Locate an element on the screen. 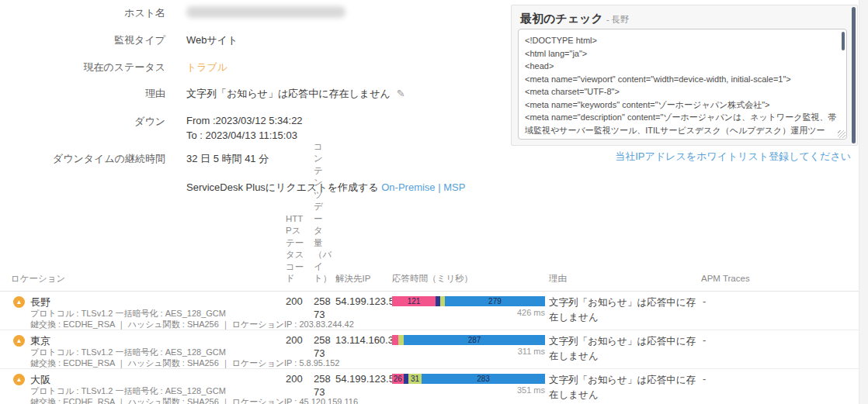 The image size is (868, 404). whitelist-ip-link: 当社IPアドレスをホワイトリスト登録してください is located at coordinates (733, 157).